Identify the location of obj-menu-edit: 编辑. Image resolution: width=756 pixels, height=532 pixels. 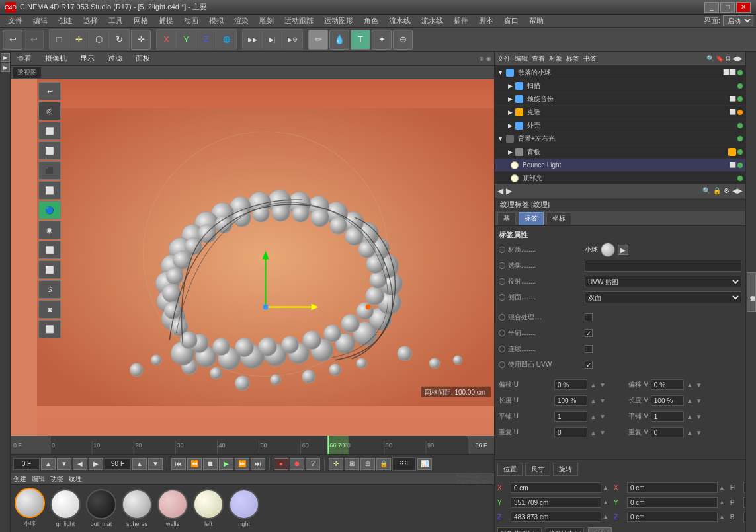
(521, 59).